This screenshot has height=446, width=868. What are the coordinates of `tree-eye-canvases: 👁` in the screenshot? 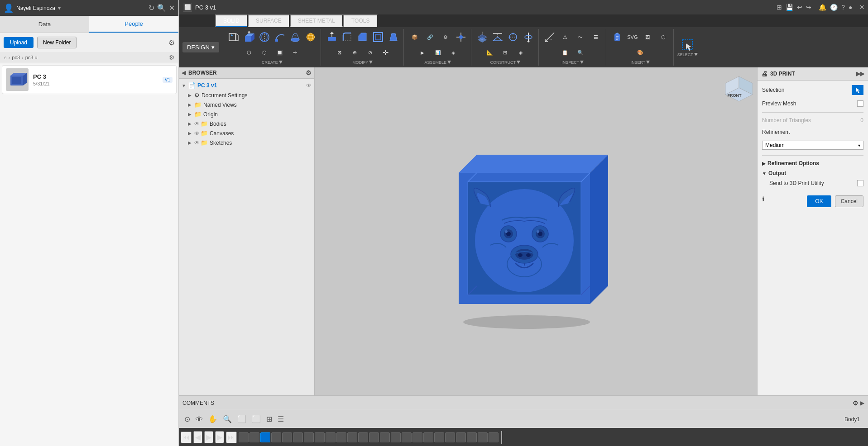 It's located at (197, 133).